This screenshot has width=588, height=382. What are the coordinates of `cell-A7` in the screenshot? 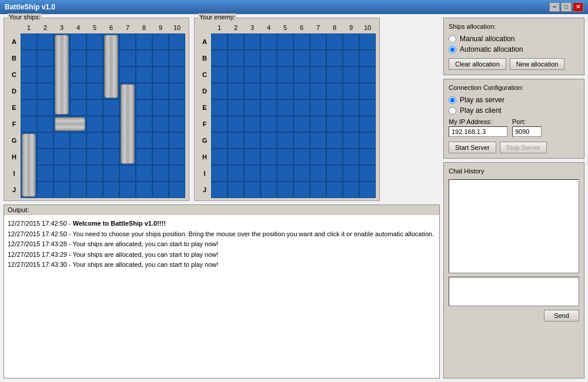 It's located at (318, 42).